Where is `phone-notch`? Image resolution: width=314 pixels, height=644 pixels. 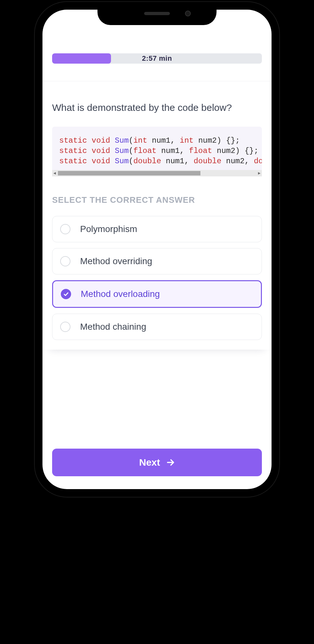 phone-notch is located at coordinates (157, 13).